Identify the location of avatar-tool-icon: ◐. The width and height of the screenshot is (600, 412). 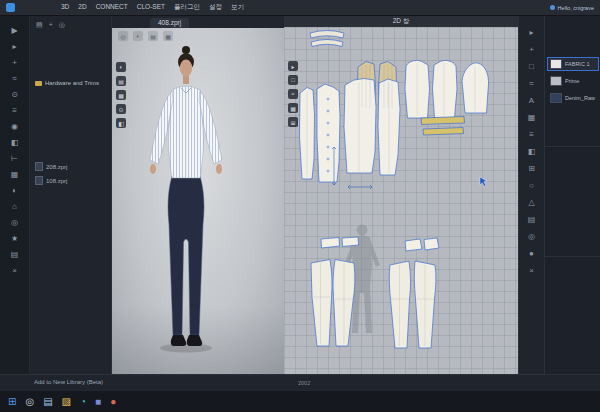
(14, 190).